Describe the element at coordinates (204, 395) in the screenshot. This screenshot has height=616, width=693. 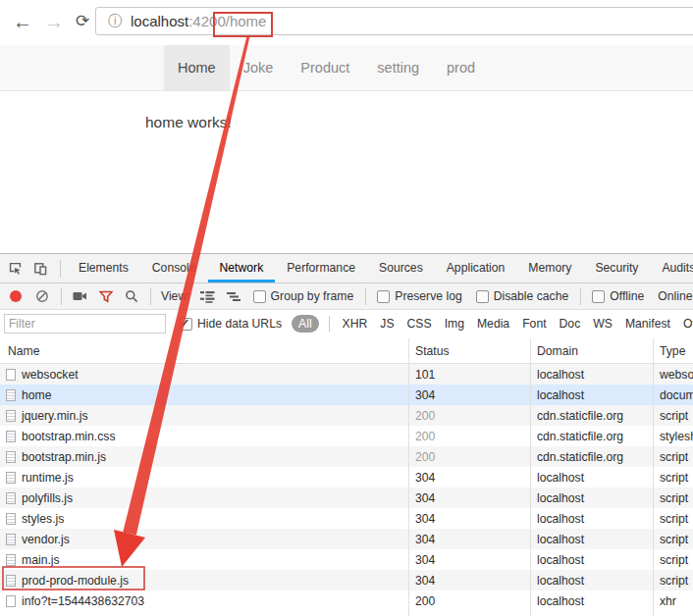
I see `request-name-cell: home` at that location.